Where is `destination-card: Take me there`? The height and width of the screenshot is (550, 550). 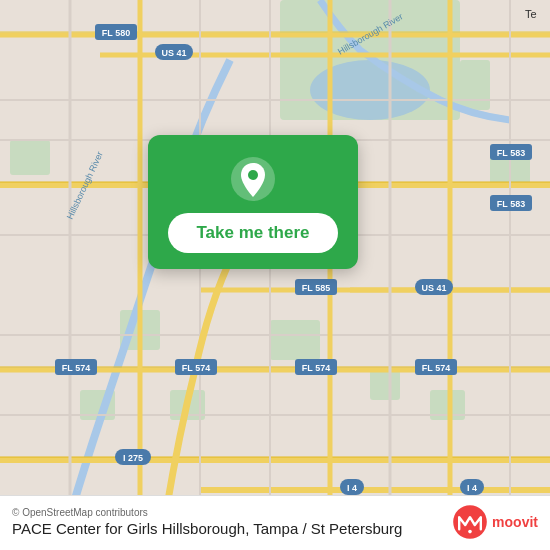 destination-card: Take me there is located at coordinates (253, 202).